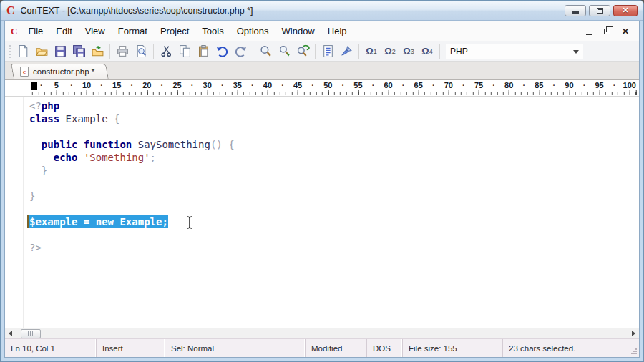 The width and height of the screenshot is (644, 362). Describe the element at coordinates (625, 31) in the screenshot. I see `mdi-close-icon: ✕` at that location.